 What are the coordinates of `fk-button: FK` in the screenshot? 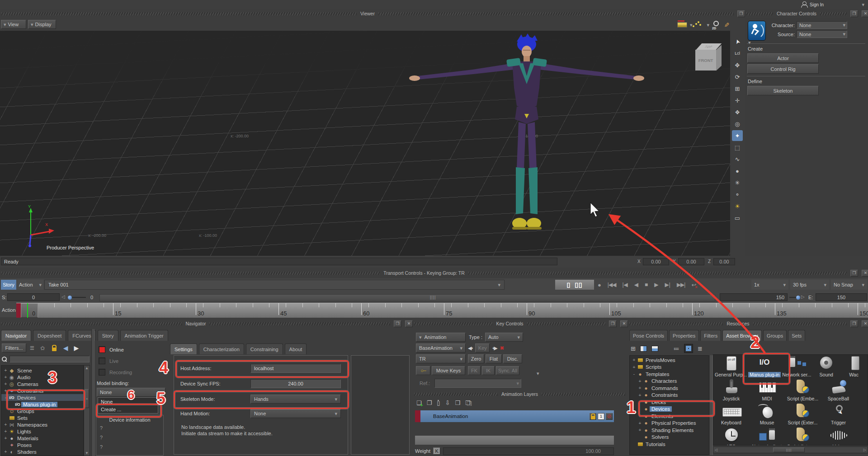 It's located at (474, 371).